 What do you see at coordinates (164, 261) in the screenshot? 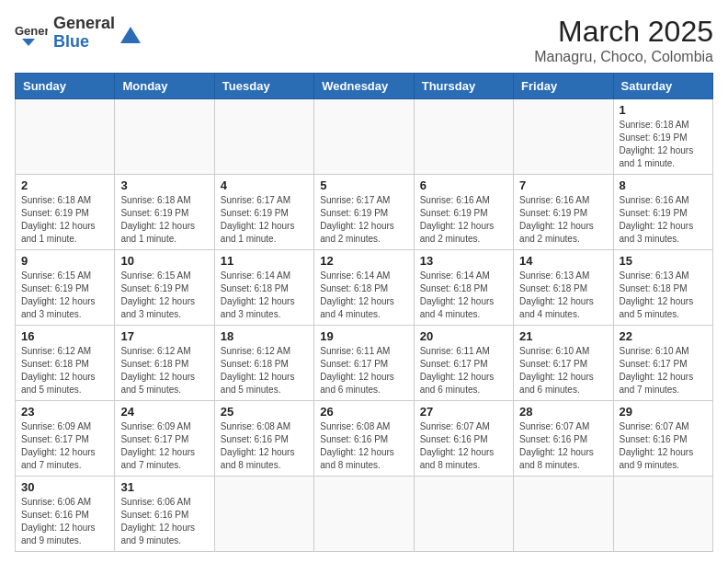
I see `day-number: 10` at bounding box center [164, 261].